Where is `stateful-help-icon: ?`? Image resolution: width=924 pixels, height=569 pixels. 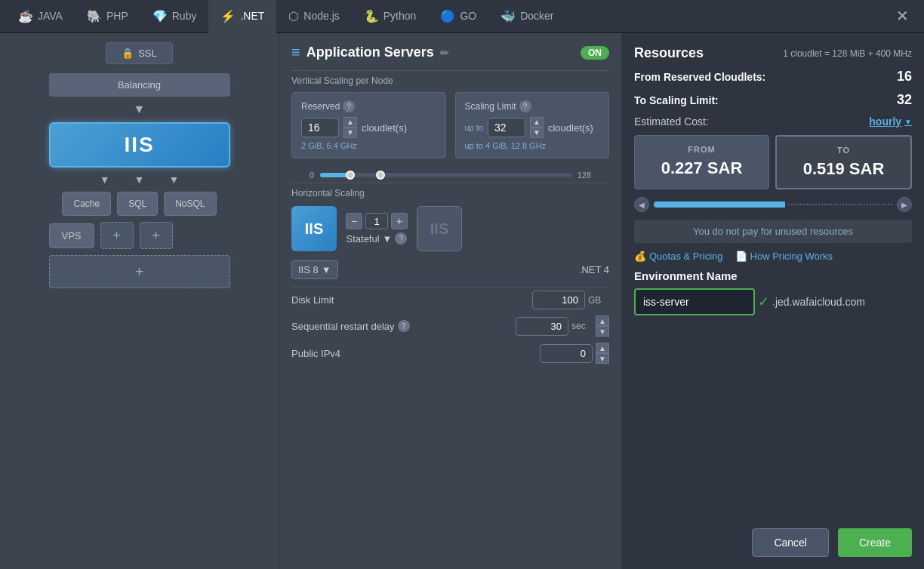
stateful-help-icon: ? is located at coordinates (401, 238).